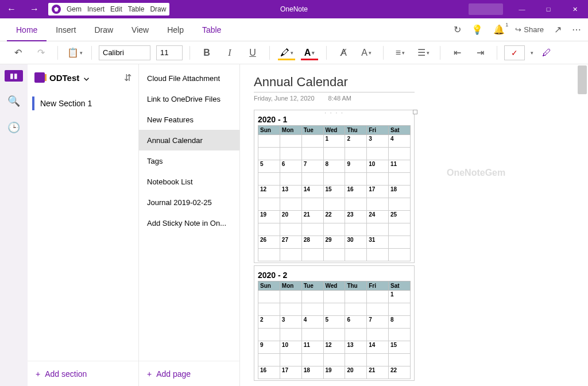  Describe the element at coordinates (96, 9) in the screenshot. I see `gem-menu-insert: Insert` at that location.